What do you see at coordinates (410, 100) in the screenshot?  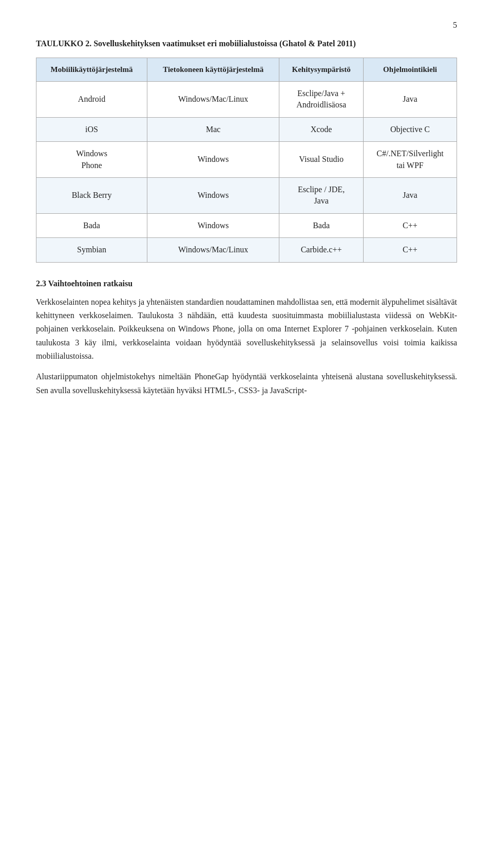 I see `cell-os-1: Java` at bounding box center [410, 100].